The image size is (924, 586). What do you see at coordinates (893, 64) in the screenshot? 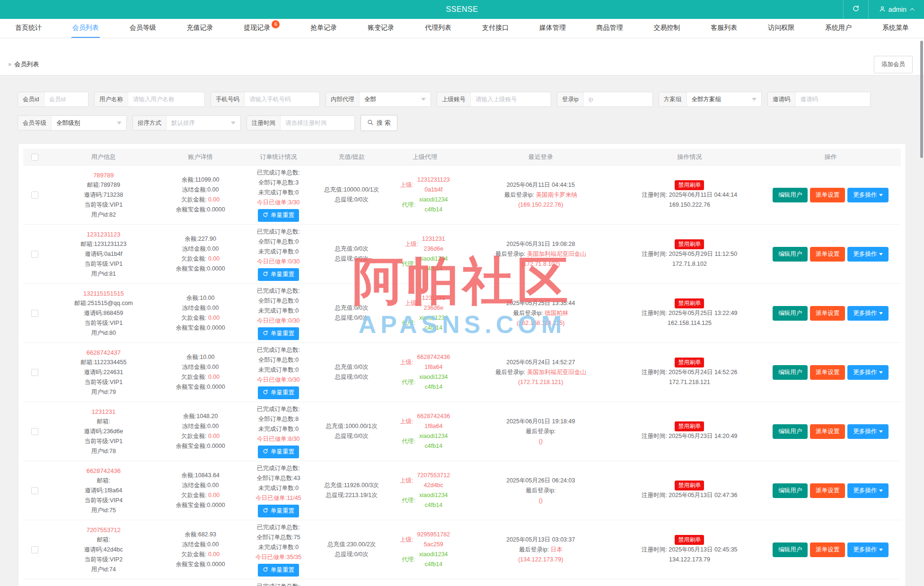
I see `add-member-button: 添加会员` at bounding box center [893, 64].